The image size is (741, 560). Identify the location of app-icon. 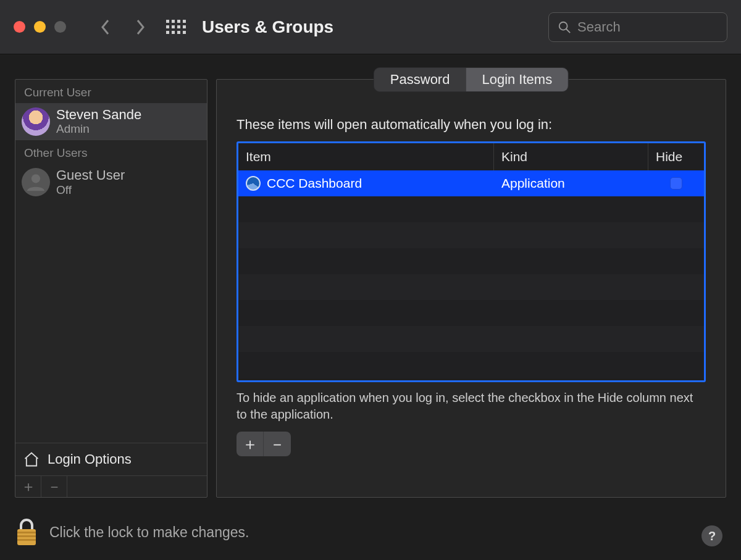
(253, 183).